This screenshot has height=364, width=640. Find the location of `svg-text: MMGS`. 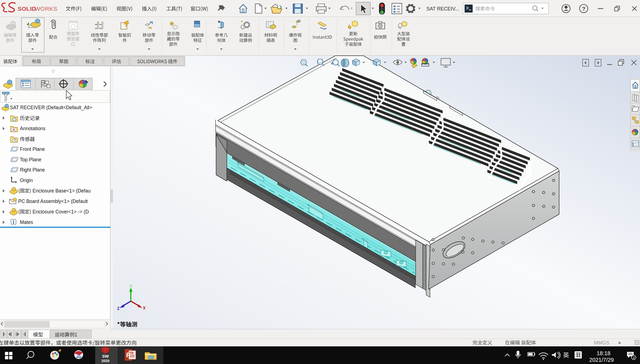

svg-text: MMGS is located at coordinates (602, 343).